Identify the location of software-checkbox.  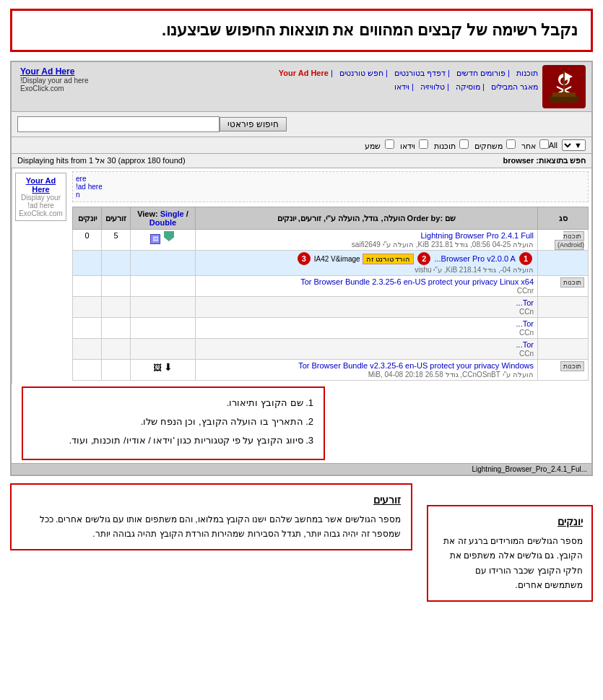
(464, 144).